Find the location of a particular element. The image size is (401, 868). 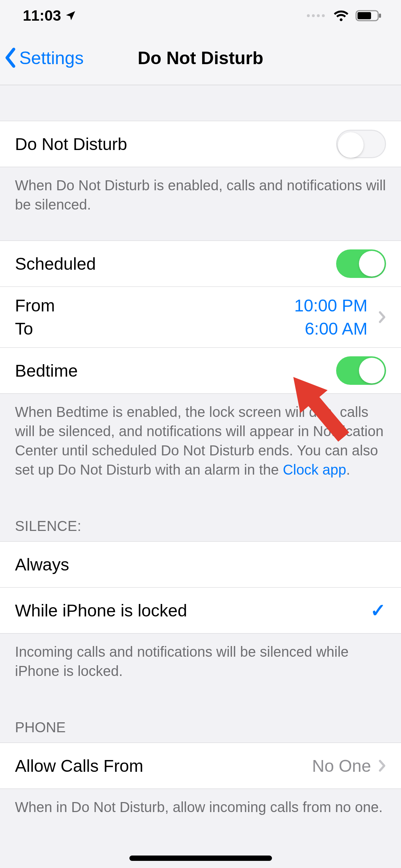

silence-footer: Incoming calls and notifications will be… is located at coordinates (200, 661).